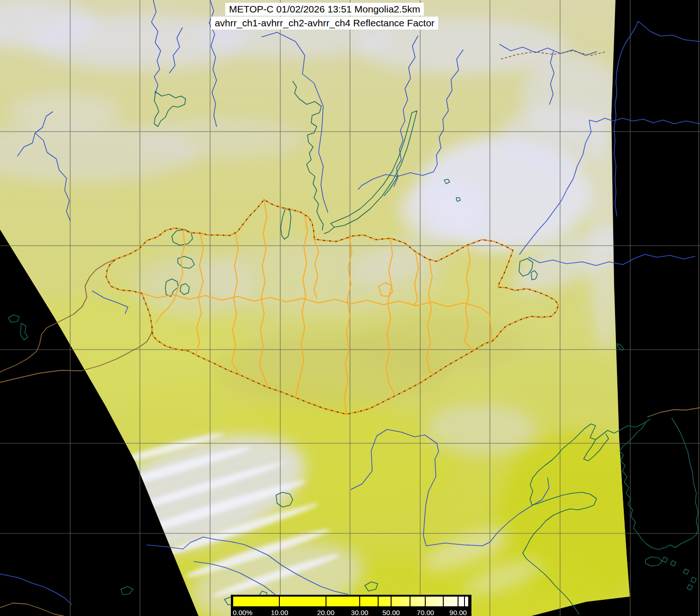 This screenshot has width=700, height=616. What do you see at coordinates (458, 612) in the screenshot?
I see `colorbar-label: 90.00` at bounding box center [458, 612].